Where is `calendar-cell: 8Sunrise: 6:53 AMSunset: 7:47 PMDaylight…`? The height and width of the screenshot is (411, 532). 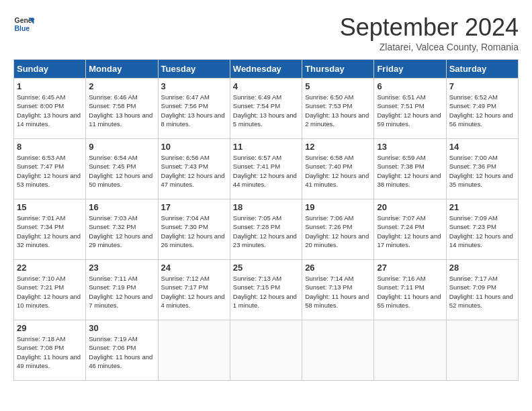
calendar-cell: 8Sunrise: 6:53 AMSunset: 7:47 PMDaylight… is located at coordinates (50, 169).